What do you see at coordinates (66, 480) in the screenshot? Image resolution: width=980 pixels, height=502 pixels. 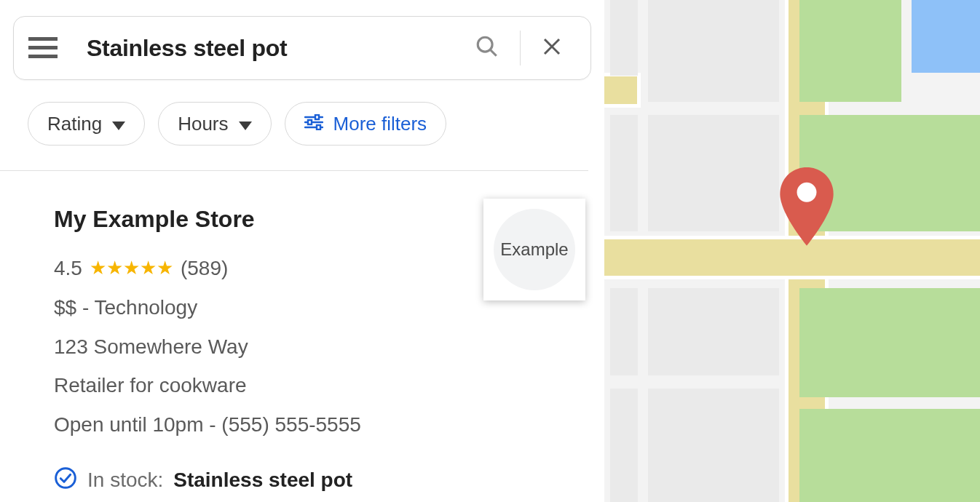 I see `check-circle-icon` at bounding box center [66, 480].